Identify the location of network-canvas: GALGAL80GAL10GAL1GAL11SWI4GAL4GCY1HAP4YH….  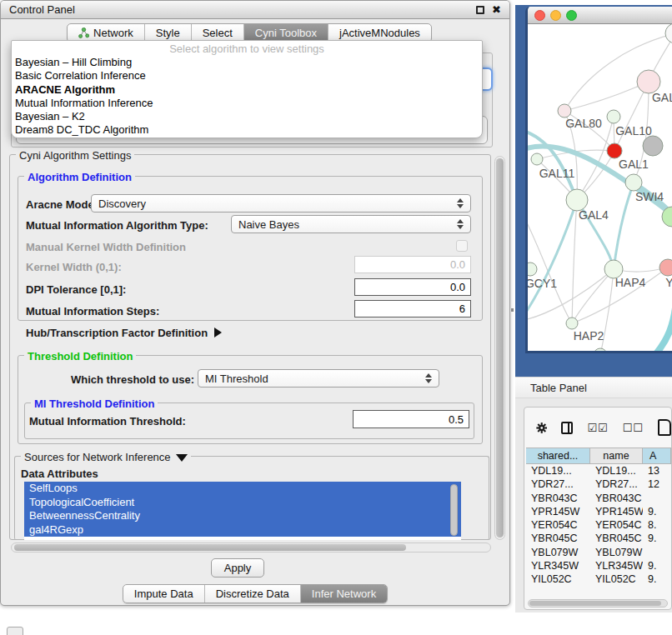
(600, 188).